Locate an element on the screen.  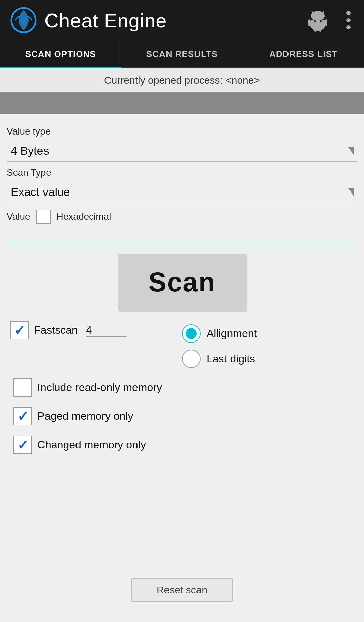
alignment-row: Allignment is located at coordinates (268, 334).